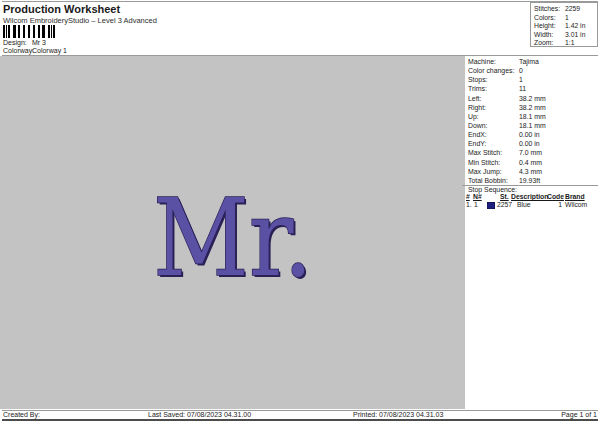 The width and height of the screenshot is (600, 424). Describe the element at coordinates (532, 116) in the screenshot. I see `detail-row-up: Up:18.1 mm` at that location.